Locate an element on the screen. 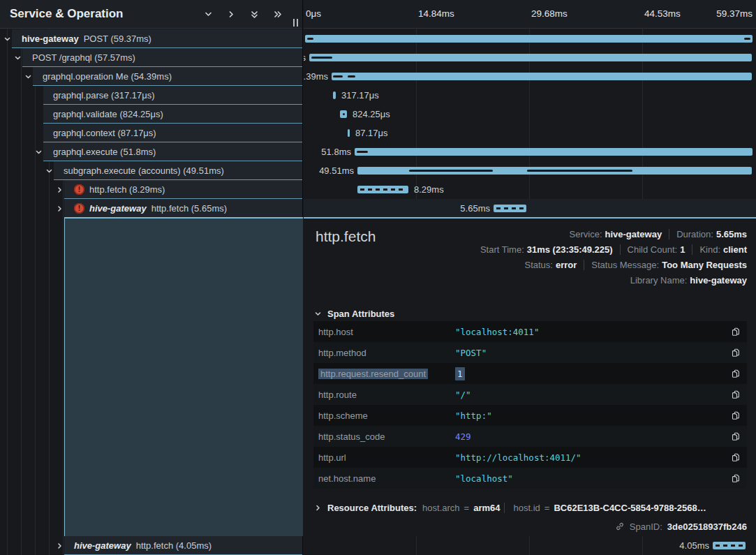 The width and height of the screenshot is (756, 555). resource-pair: host.id=BC62E13B-C4CC-5854-9788-2568… is located at coordinates (605, 508).